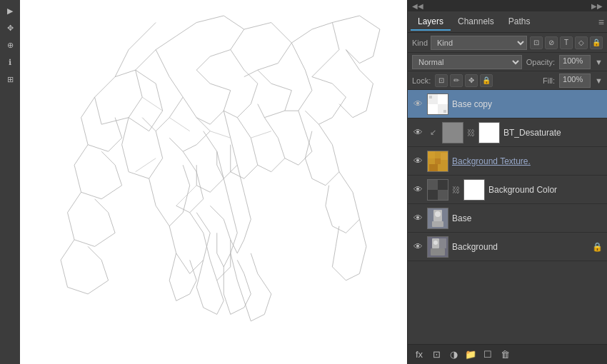 Image resolution: width=607 pixels, height=364 pixels. I want to click on lock-pixel: ⊡, so click(441, 81).